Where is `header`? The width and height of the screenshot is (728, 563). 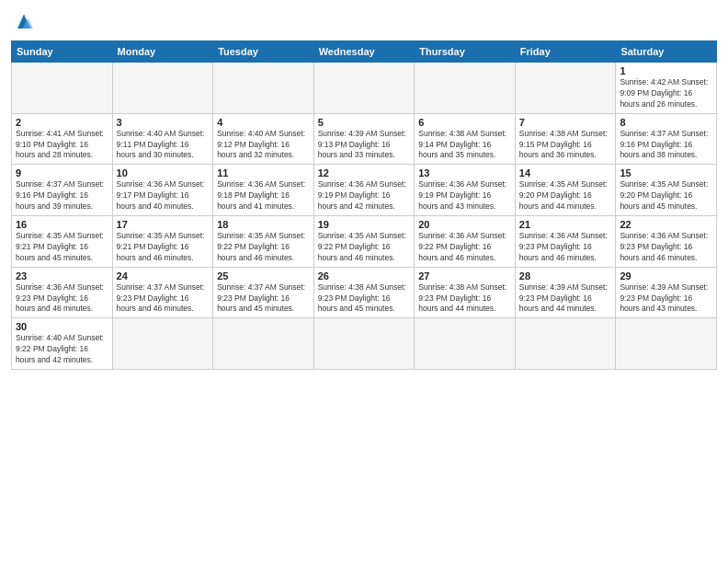
header is located at coordinates (364, 22).